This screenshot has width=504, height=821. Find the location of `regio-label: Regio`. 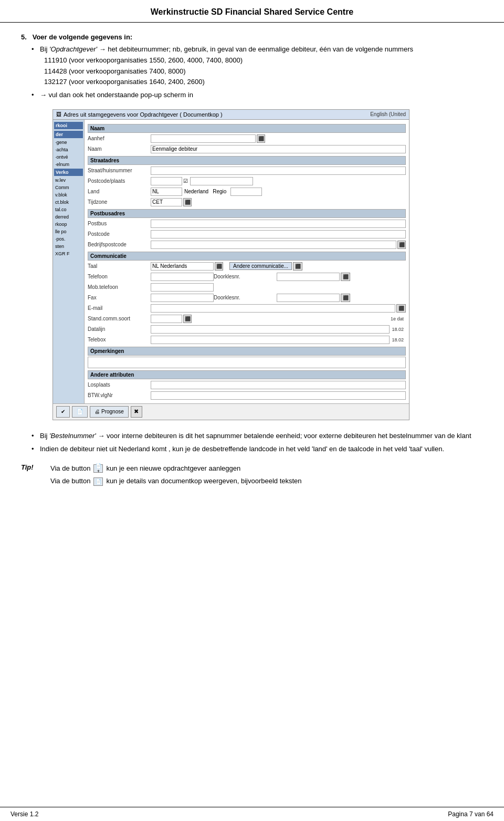

regio-label: Regio is located at coordinates (219, 191).